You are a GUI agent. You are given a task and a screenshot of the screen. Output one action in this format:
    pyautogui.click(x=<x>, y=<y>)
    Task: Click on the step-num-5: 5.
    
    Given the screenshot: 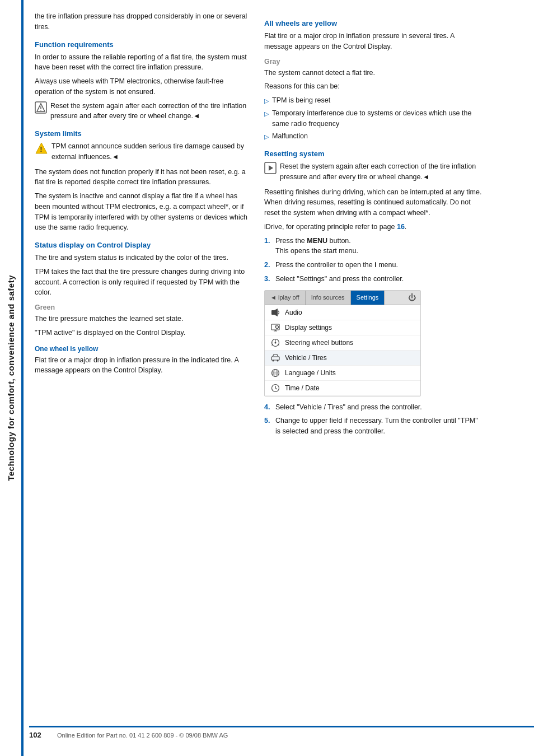 What is the action you would take?
    pyautogui.click(x=268, y=421)
    